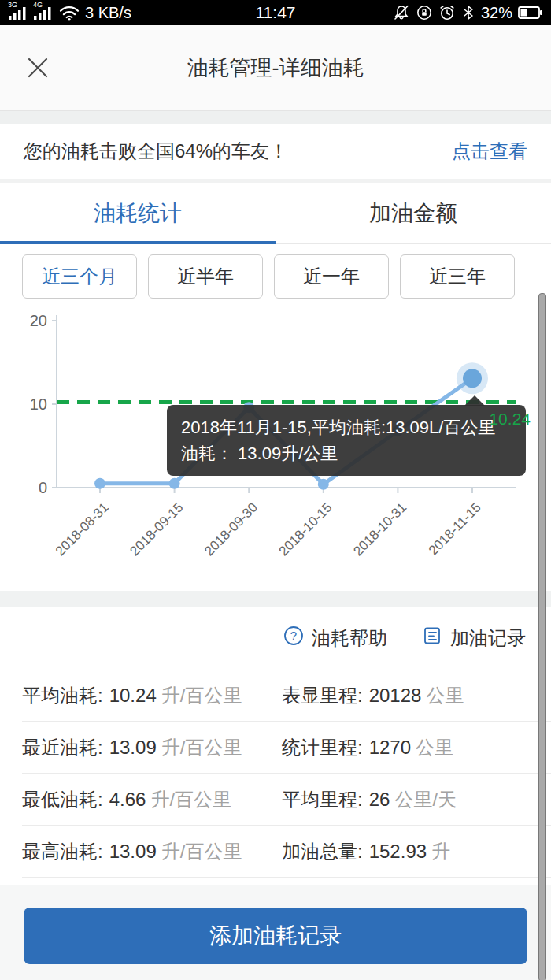 The image size is (551, 980). I want to click on stat-label: 平均里程:, so click(323, 799).